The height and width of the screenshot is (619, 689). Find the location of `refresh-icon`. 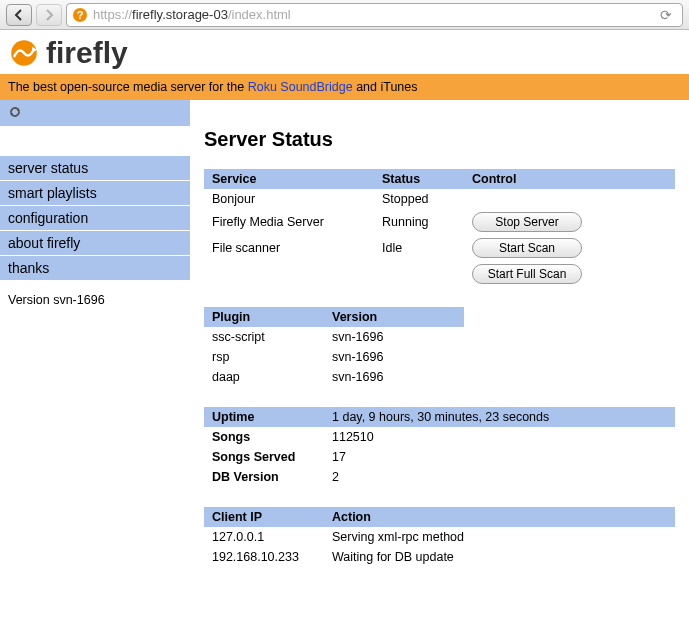

refresh-icon is located at coordinates (15, 114).